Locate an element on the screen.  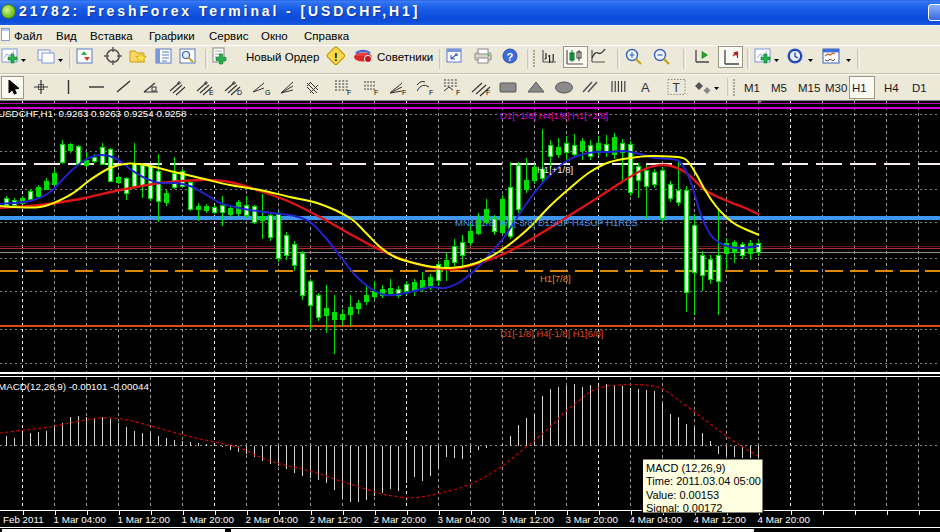
svg-text: D is located at coordinates (240, 92).